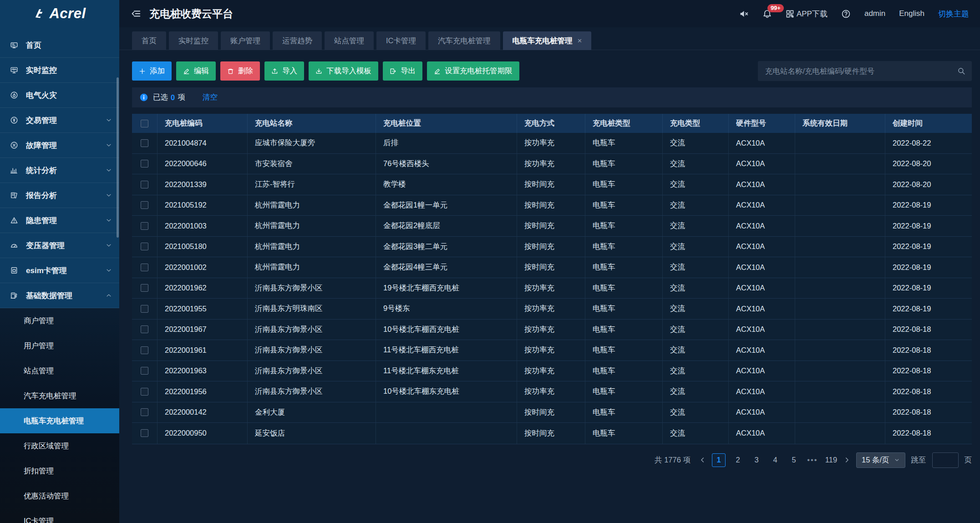 This screenshot has width=980, height=523. Describe the element at coordinates (60, 196) in the screenshot. I see `sidebar-item-report-analysis: 报告分析` at that location.